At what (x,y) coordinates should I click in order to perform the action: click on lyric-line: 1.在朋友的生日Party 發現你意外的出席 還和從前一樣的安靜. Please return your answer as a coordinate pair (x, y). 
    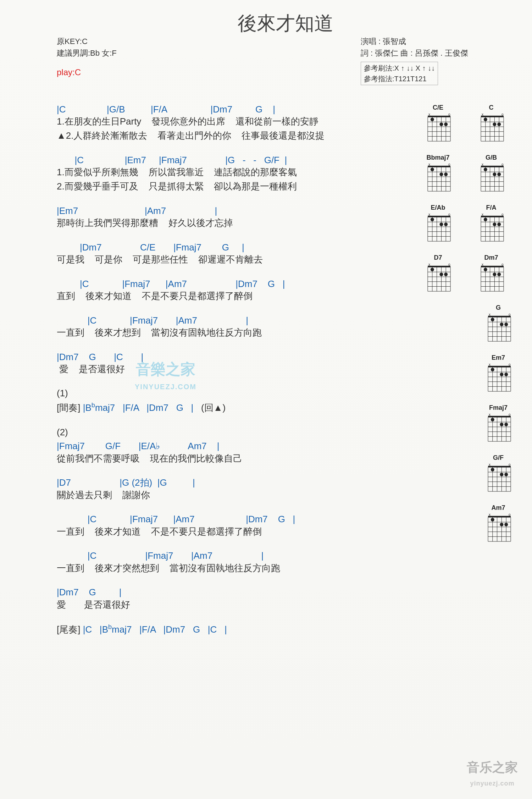
    Looking at the image, I should click on (231, 122).